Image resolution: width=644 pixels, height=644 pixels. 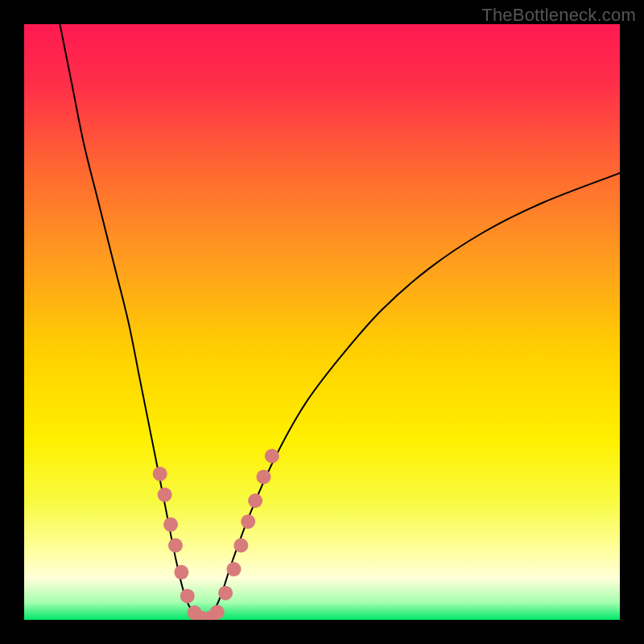 I want to click on watermark-text: TheBottleneck.com, so click(x=559, y=15).